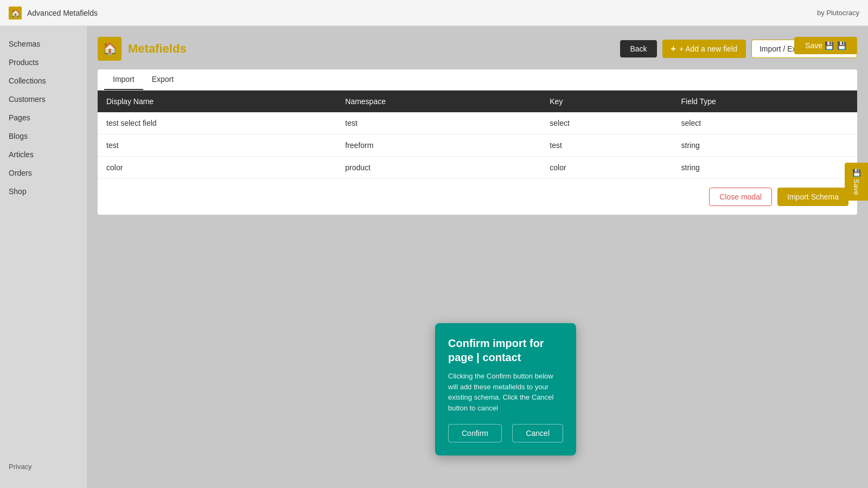  I want to click on top-bar: Advanced Metafields by Plutocracy, so click(434, 13).